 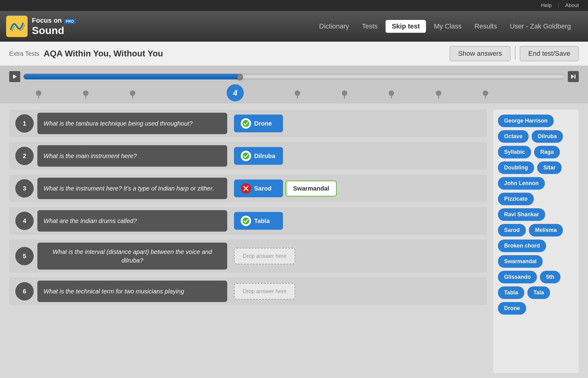 What do you see at coordinates (265, 291) in the screenshot?
I see `answer-slot-6: Drop answer here` at bounding box center [265, 291].